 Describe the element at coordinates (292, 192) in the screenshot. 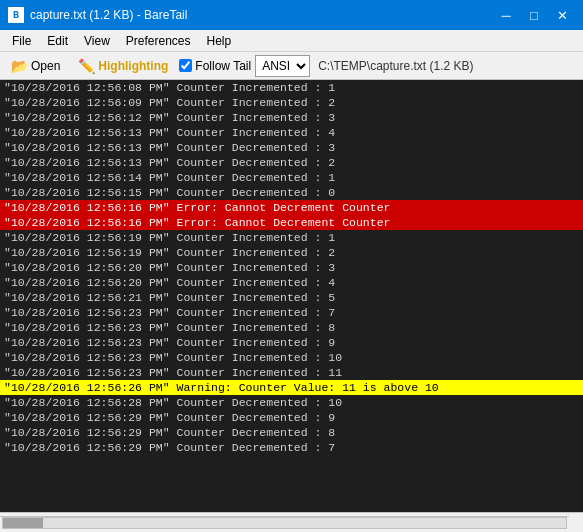

I see `log-line: "10/28/2016 12:56:15 PM" Counter Decreme…` at that location.